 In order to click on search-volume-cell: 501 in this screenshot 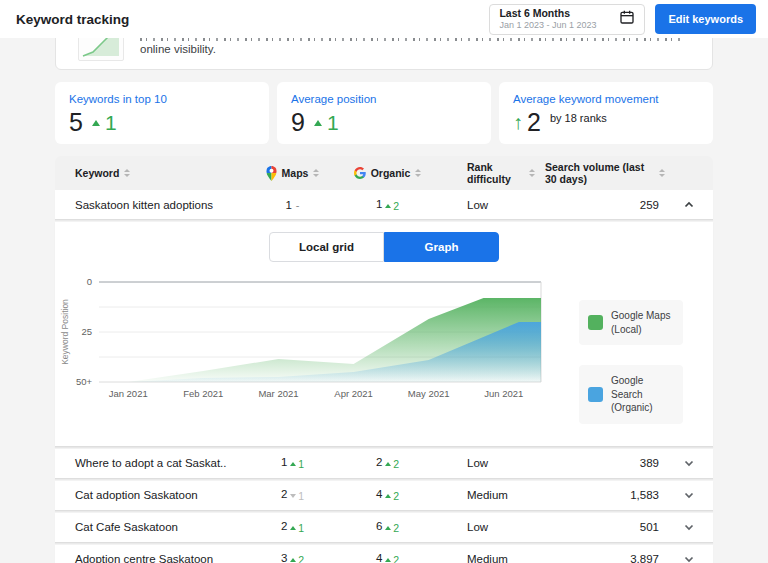, I will do `click(600, 527)`.